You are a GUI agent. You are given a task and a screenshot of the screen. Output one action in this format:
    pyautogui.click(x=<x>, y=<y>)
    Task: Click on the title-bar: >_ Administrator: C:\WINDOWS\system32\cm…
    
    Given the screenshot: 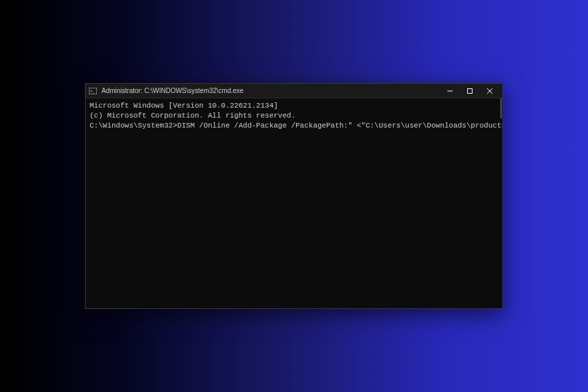 What is the action you would take?
    pyautogui.click(x=294, y=91)
    